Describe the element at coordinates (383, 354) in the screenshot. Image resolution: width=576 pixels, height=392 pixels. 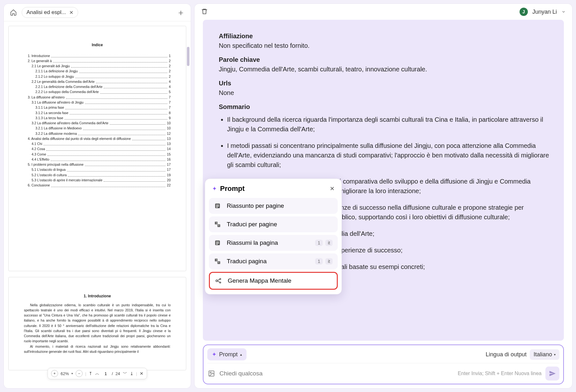
I see `chat-input-toolbar: ✦ Prompt ▴ Lingua di output Italiano ▾` at that location.